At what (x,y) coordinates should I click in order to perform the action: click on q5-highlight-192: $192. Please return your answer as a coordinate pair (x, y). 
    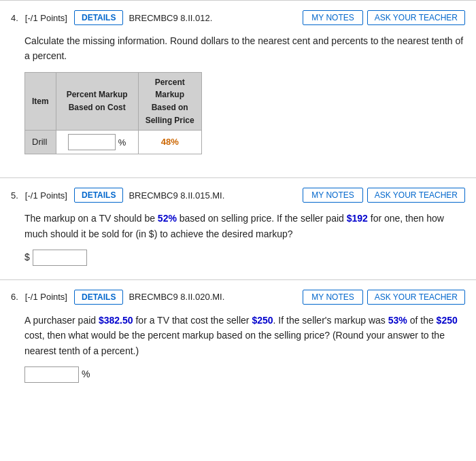
    Looking at the image, I should click on (358, 218).